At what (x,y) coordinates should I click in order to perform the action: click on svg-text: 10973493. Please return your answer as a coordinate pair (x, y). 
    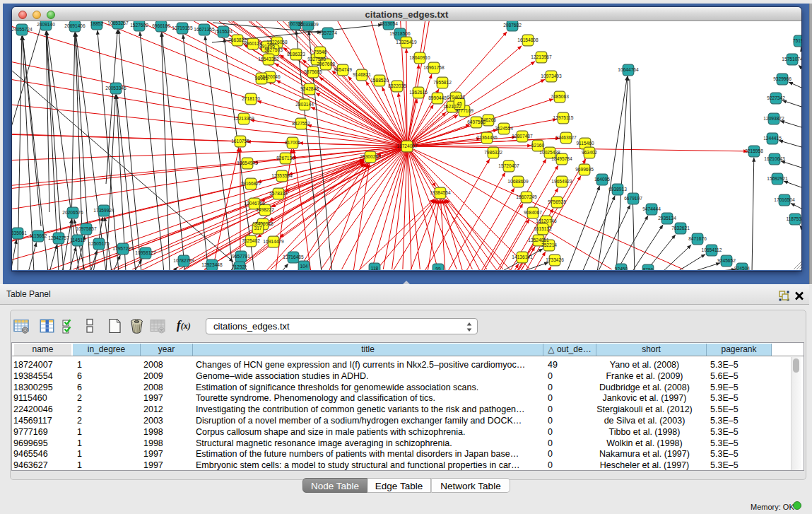
    Looking at the image, I should click on (551, 76).